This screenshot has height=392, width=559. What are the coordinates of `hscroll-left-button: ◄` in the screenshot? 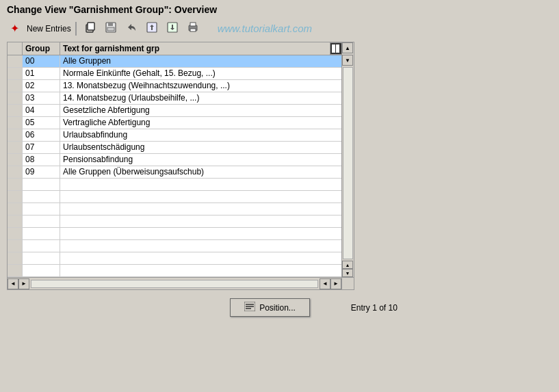 It's located at (13, 284).